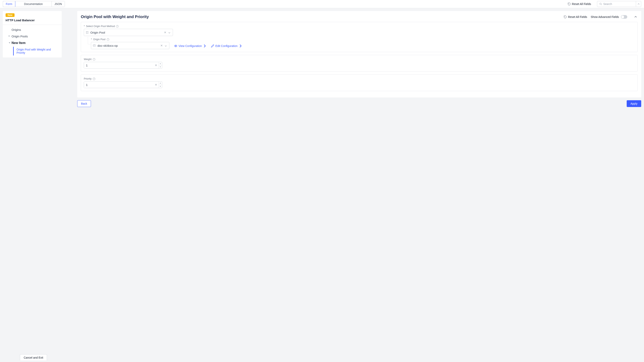 The image size is (644, 362). Describe the element at coordinates (94, 45) in the screenshot. I see `resource-icon` at that location.